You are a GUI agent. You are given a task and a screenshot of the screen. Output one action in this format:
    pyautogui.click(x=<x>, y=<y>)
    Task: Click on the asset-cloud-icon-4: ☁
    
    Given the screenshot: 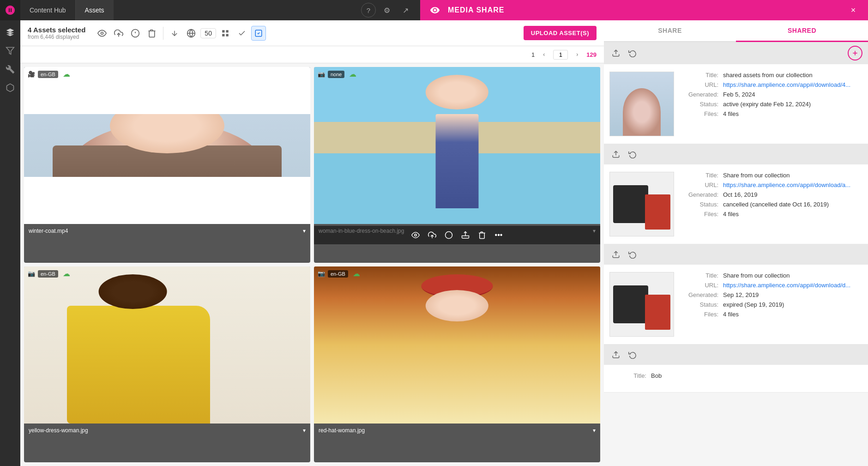 What is the action you would take?
    pyautogui.click(x=356, y=273)
    